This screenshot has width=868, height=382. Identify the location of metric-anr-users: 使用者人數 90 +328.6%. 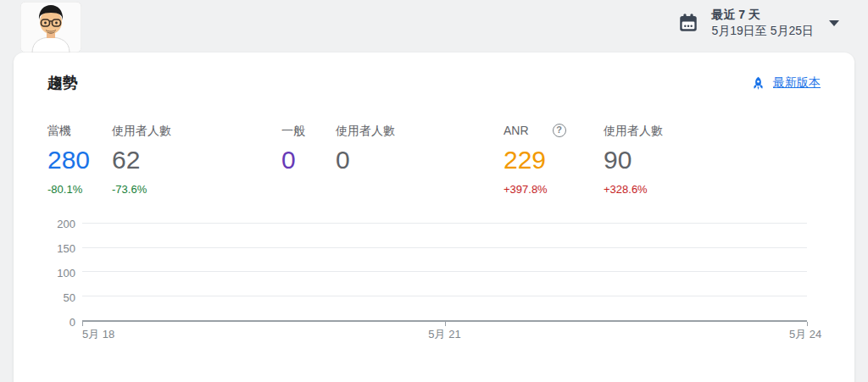
(633, 159).